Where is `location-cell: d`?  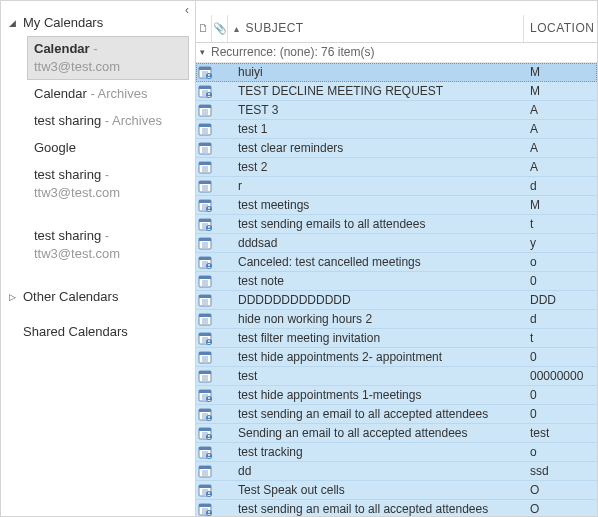
location-cell: d is located at coordinates (560, 186).